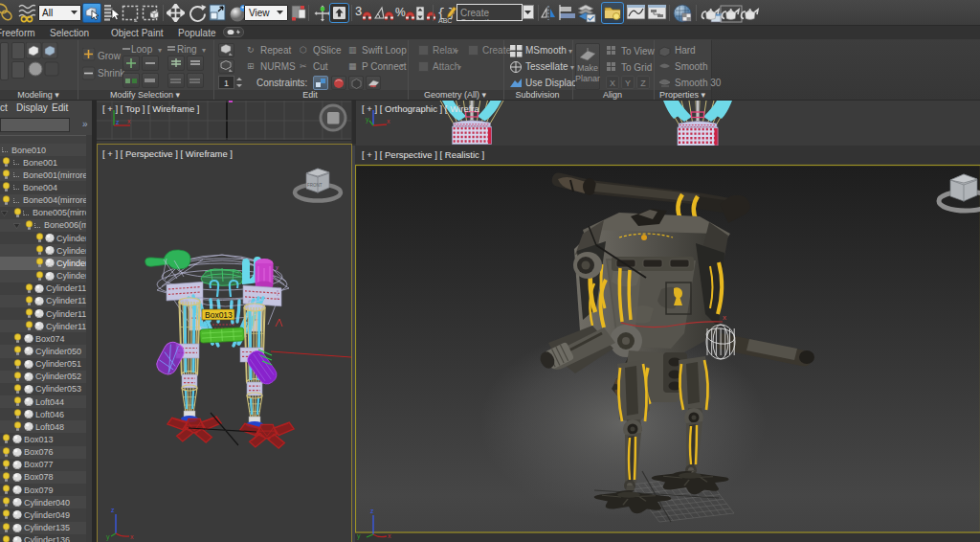 Image resolution: width=980 pixels, height=542 pixels. What do you see at coordinates (445, 21) in the screenshot?
I see `svg-text: ABC` at bounding box center [445, 21].